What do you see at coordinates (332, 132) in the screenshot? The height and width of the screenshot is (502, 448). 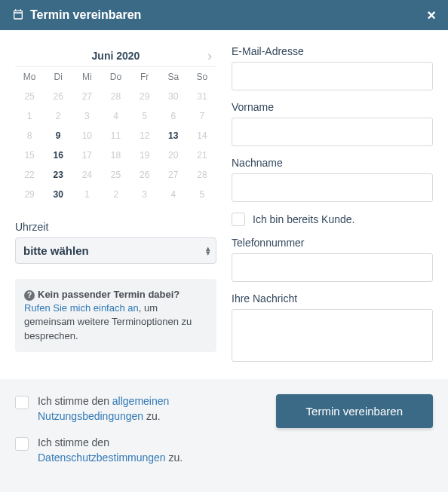 I see `firstname-input` at bounding box center [332, 132].